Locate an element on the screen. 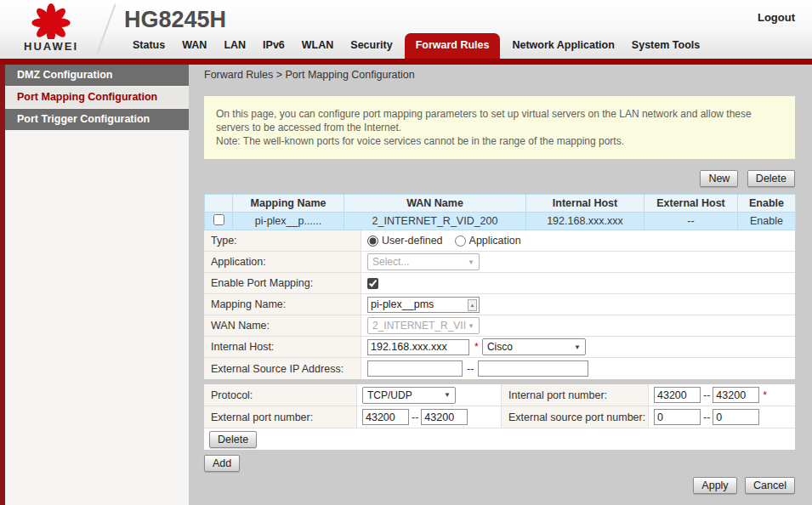 The height and width of the screenshot is (505, 812). protocol-row-1: Protocol: TCP/UDP ▼ Internal port number… is located at coordinates (500, 395).